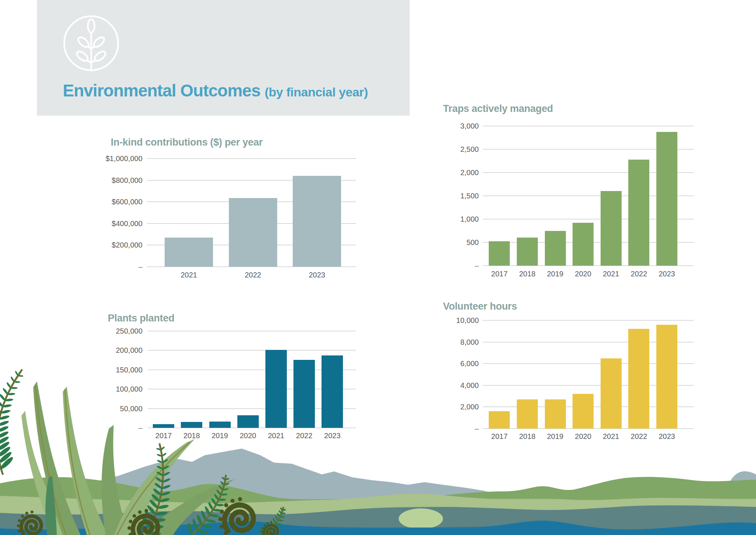 The height and width of the screenshot is (535, 756). I want to click on chart-title-inkind: In-kind contributions ($) per year, so click(187, 143).